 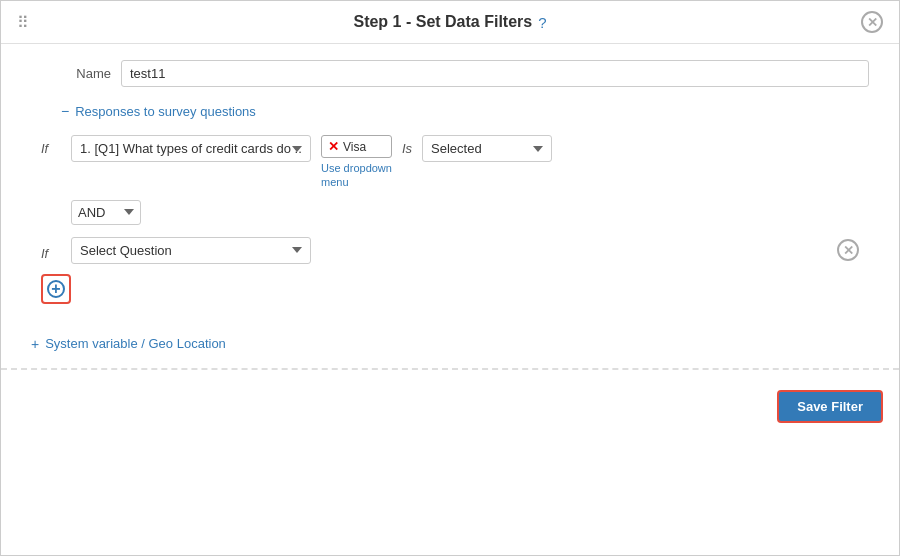 I want to click on responses-section-title: Responses to survey questions, so click(x=166, y=112).